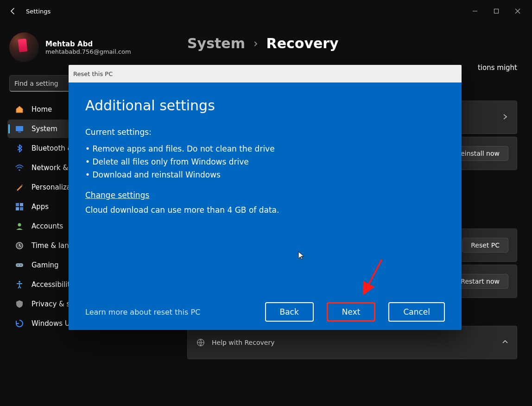 The image size is (532, 406). I want to click on sidebar-item-label: System, so click(44, 129).